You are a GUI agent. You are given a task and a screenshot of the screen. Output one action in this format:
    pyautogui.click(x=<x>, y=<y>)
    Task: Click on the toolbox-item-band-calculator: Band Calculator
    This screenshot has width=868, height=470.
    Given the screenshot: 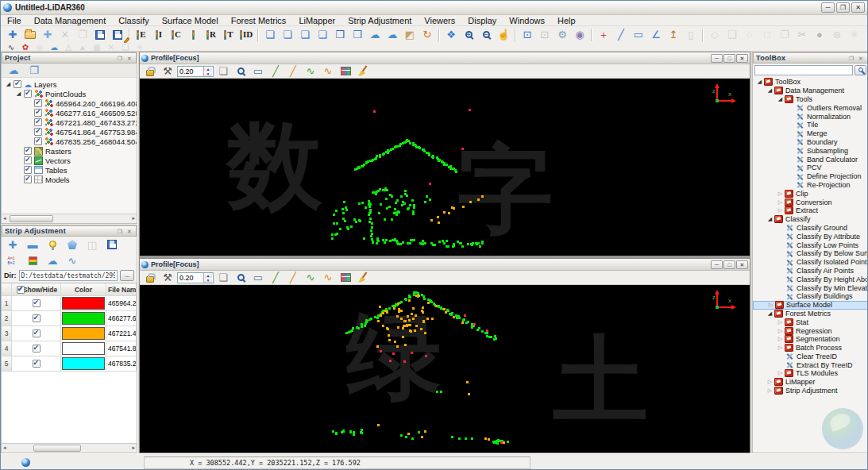 What is the action you would take?
    pyautogui.click(x=810, y=159)
    